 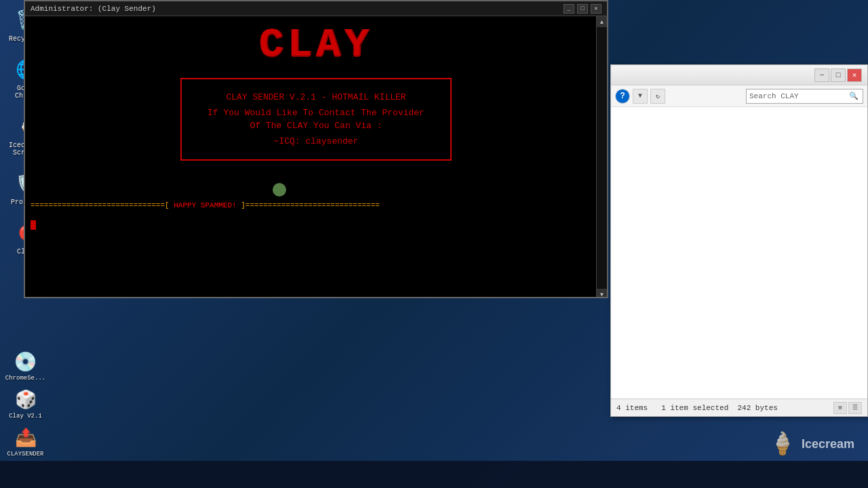 What do you see at coordinates (316, 45) in the screenshot?
I see `clay-pixel-title: CLAY` at bounding box center [316, 45].